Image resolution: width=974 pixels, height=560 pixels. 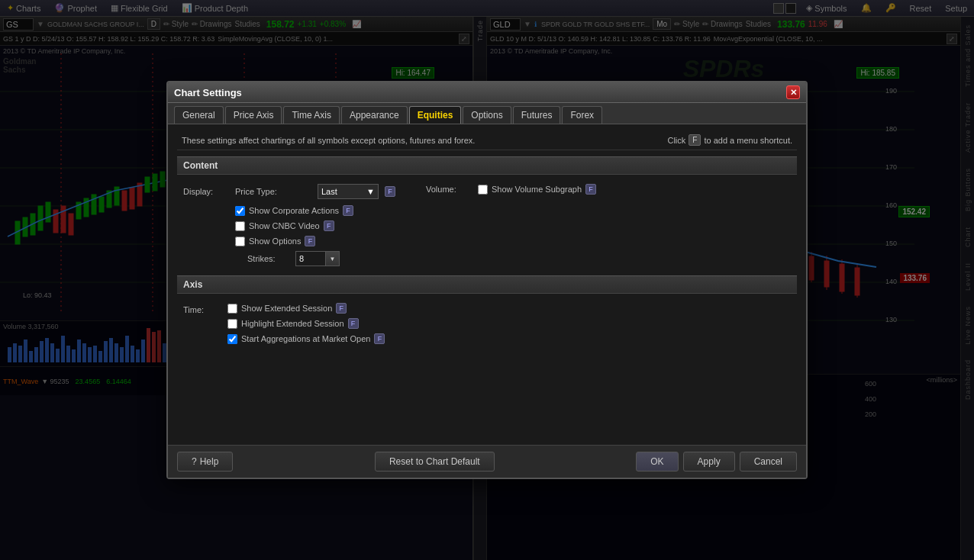 What do you see at coordinates (709, 462) in the screenshot?
I see `apply-button: Apply` at bounding box center [709, 462].